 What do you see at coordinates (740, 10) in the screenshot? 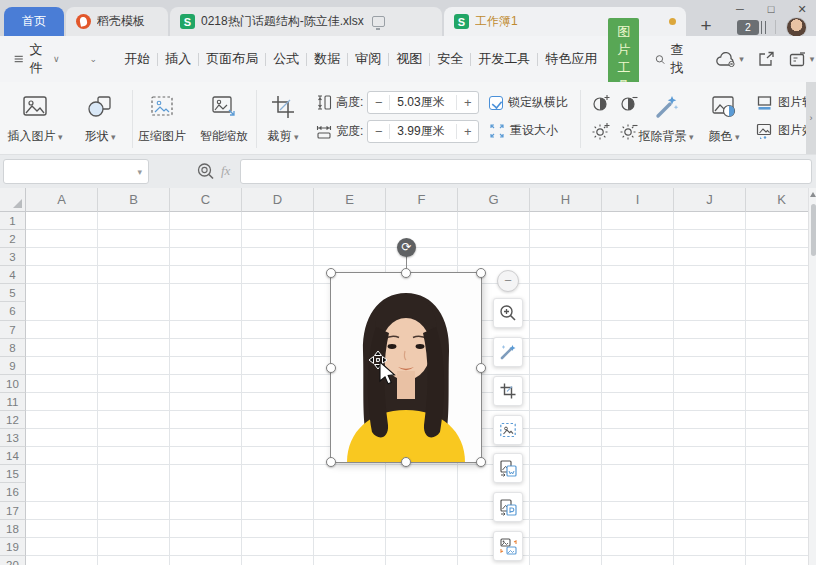
I see `minimize-button: ─` at bounding box center [740, 10].